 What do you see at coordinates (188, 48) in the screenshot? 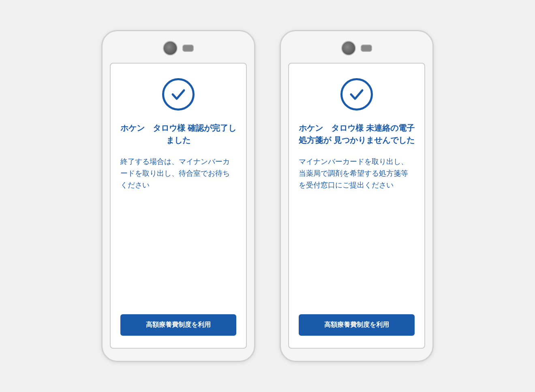
I see `speaker-icon` at bounding box center [188, 48].